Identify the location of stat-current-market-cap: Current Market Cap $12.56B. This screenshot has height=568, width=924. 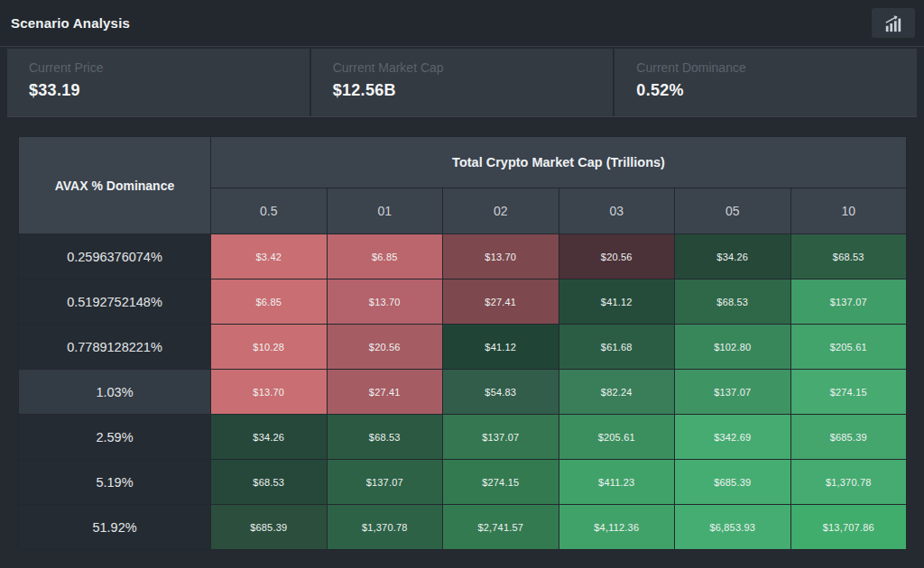
(462, 83).